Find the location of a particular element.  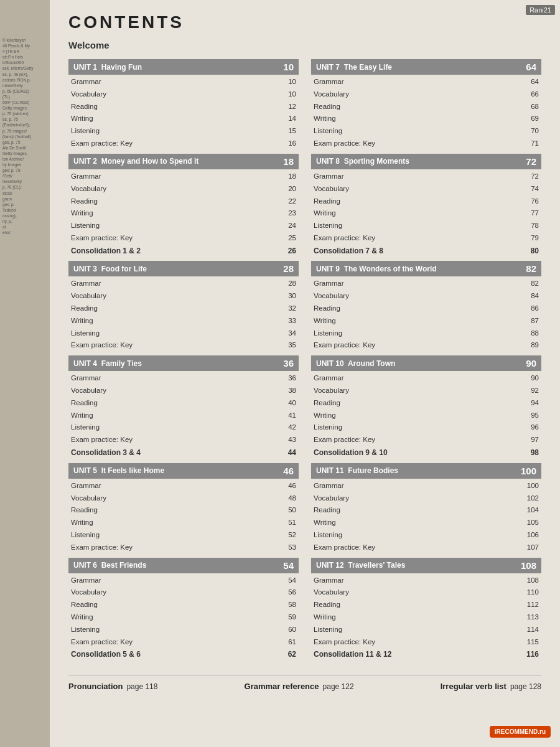

list-item: Vocabulary10 is located at coordinates (184, 95).